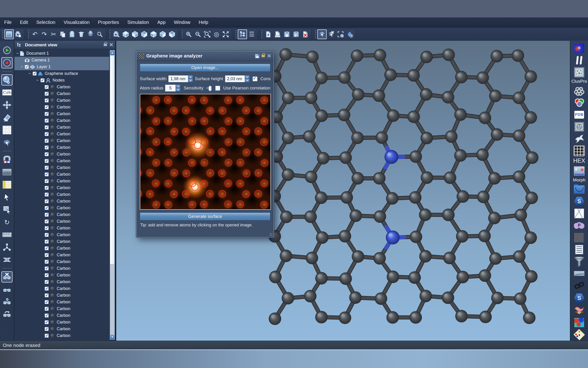 This screenshot has width=588, height=368. I want to click on rotate-icon: ↻, so click(7, 222).